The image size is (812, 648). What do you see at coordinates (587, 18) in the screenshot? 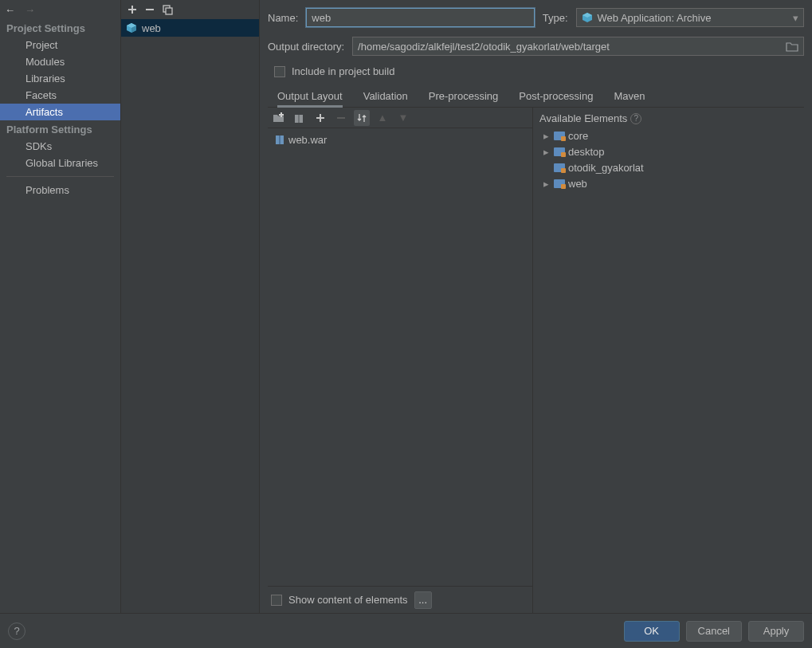
I see `artifact-type-icon` at bounding box center [587, 18].